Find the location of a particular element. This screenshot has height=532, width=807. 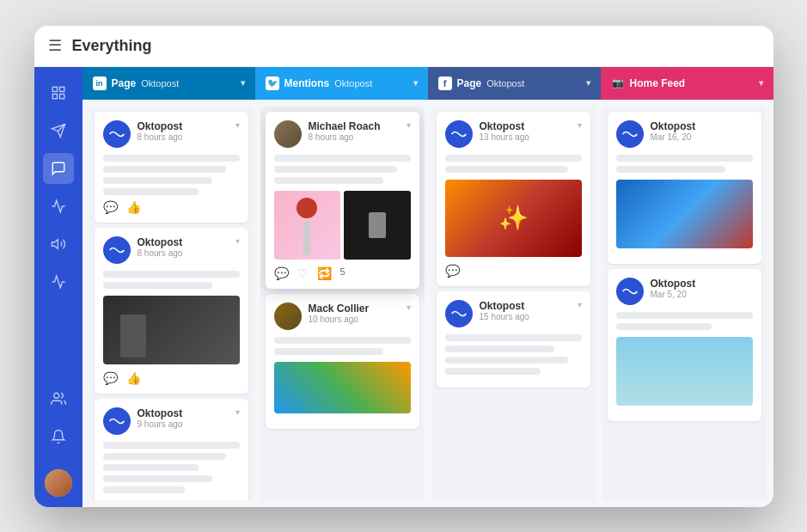

post-author: Michael Roach is located at coordinates (354, 126).